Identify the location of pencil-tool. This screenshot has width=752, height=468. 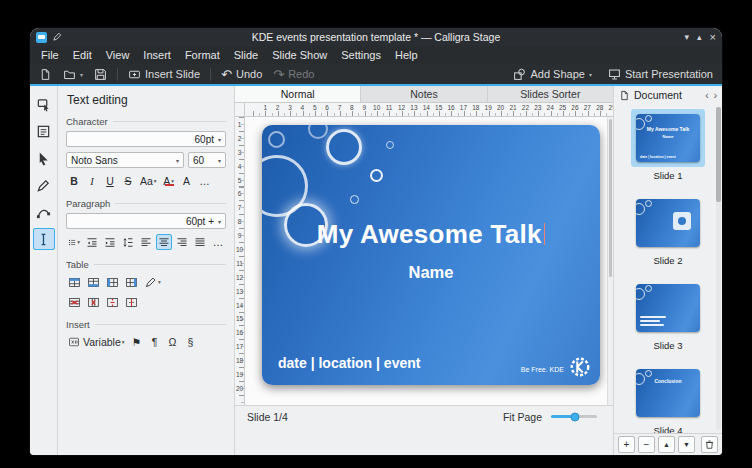
(44, 185).